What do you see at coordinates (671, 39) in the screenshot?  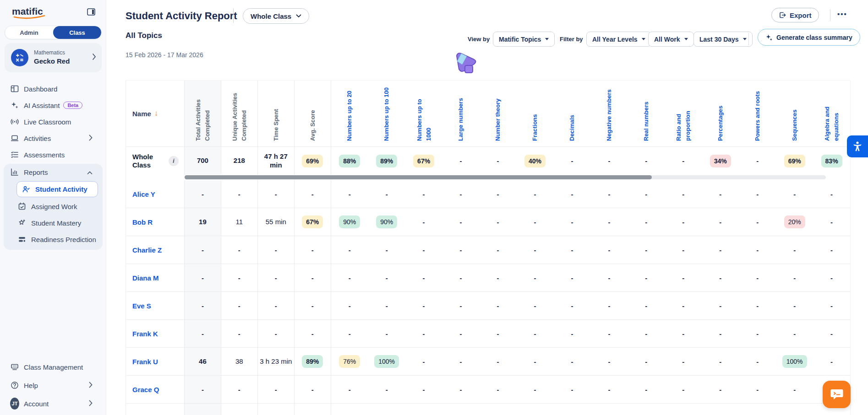 I see `work-filter-dropdown: All Work` at bounding box center [671, 39].